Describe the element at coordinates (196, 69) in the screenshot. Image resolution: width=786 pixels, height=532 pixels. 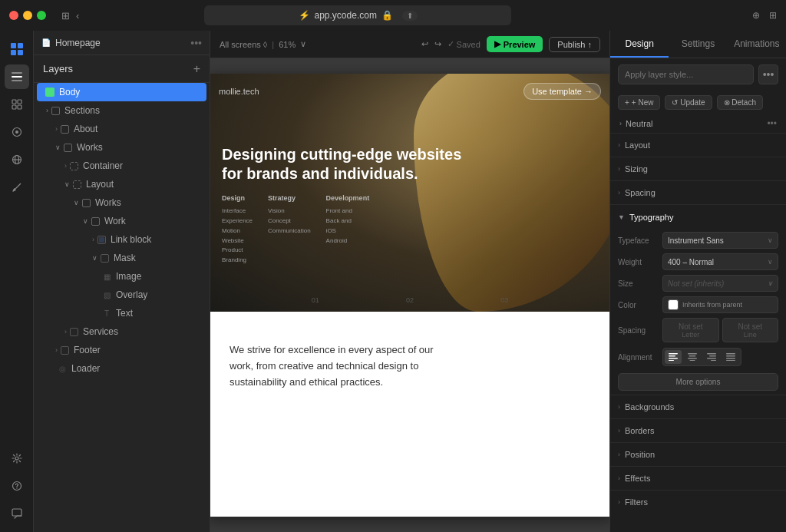
I see `add-layer-button: +` at that location.